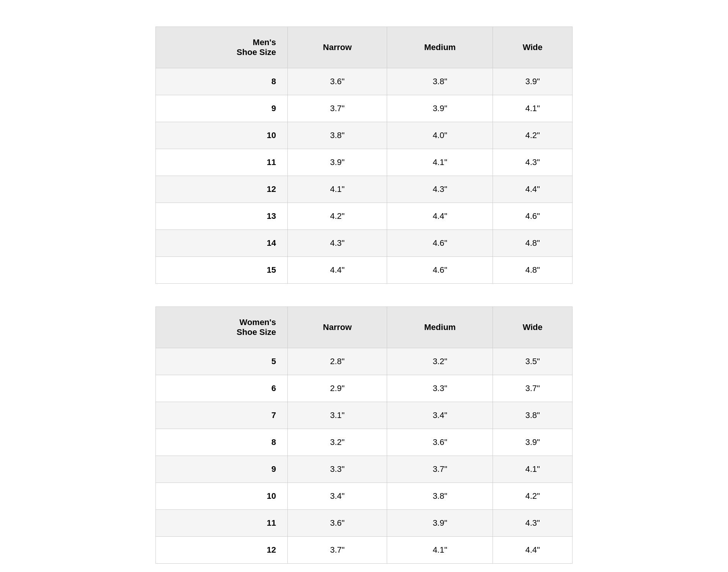 The height and width of the screenshot is (572, 728). Describe the element at coordinates (364, 442) in the screenshot. I see `table-row: 8 3.2" 3.6" 3.9"` at that location.